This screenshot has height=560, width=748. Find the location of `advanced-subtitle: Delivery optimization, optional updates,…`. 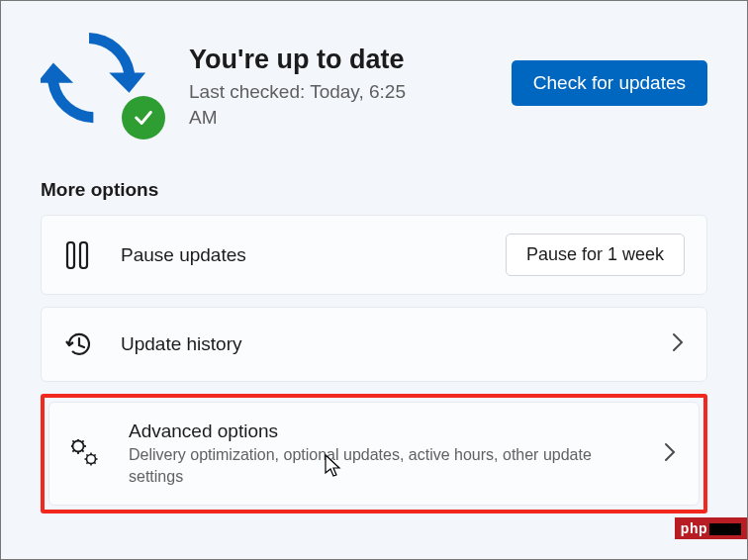

advanced-subtitle: Delivery optimization, optional updates,… is located at coordinates (382, 465).